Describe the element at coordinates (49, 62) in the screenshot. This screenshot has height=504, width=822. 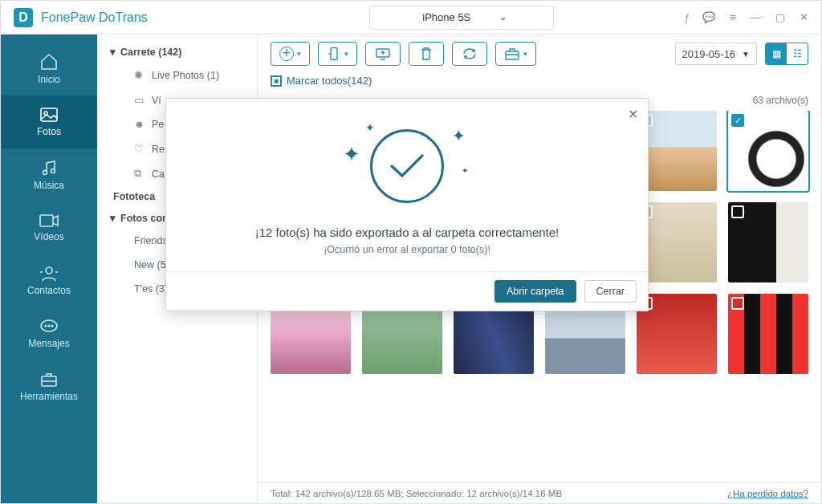
I see `home-icon` at that location.